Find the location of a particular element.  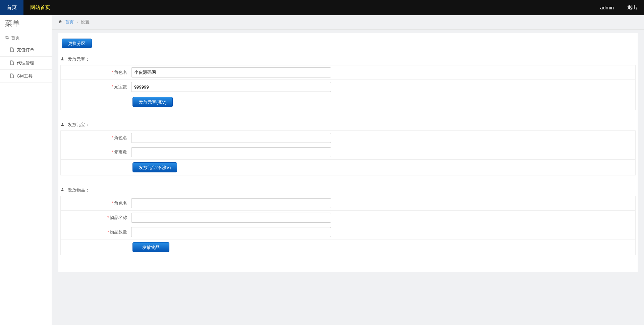

sidebar-item-gmtool: GM工具 is located at coordinates (26, 76).